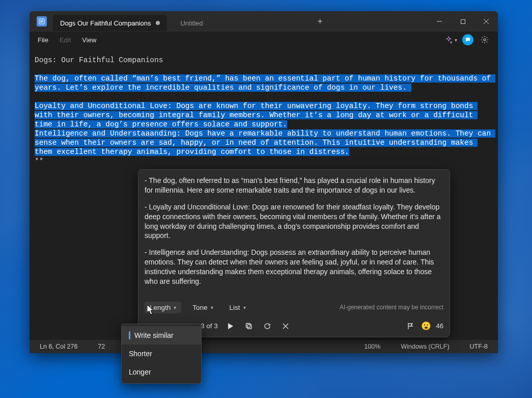 This screenshot has height=398, width=532. Describe the element at coordinates (265, 143) in the screenshot. I see `doc-para3: Intelligence and Understaaanding: Dogs h…` at that location.